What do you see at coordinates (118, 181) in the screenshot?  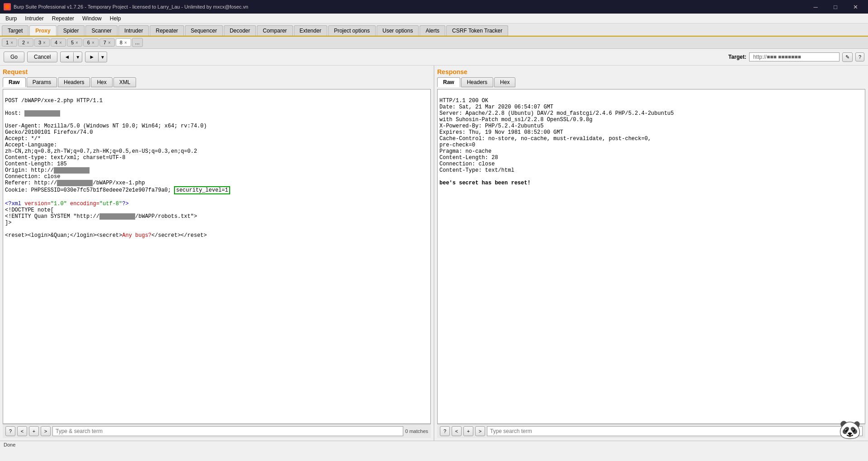 I see `request-line-ua: User-Agent: Mozilla/5.0 (Windows NT 10.0…` at bounding box center [118, 181].